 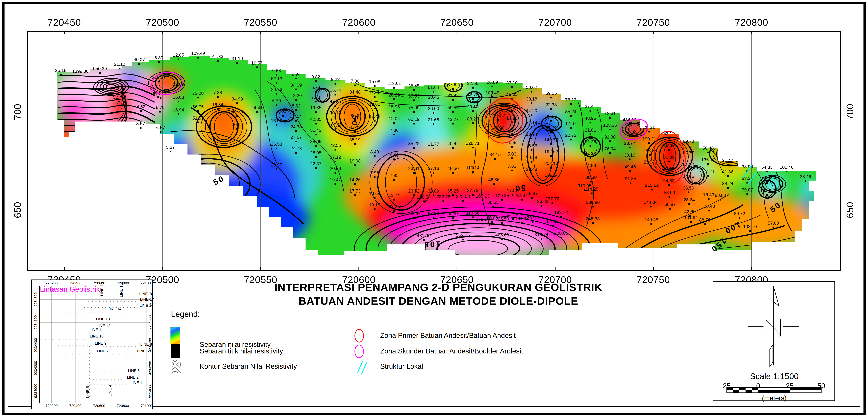 What do you see at coordinates (283, 112) in the screenshot?
I see `data-point-value: 7.30` at bounding box center [283, 112].